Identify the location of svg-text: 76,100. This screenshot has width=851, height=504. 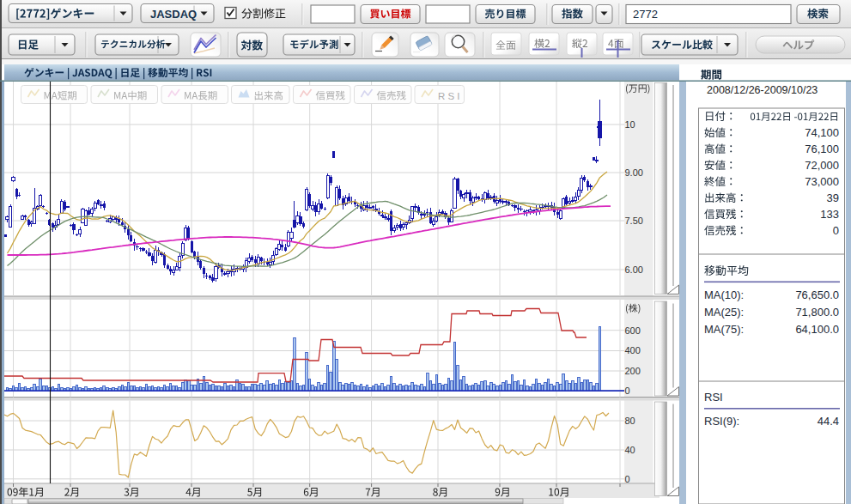
(822, 149).